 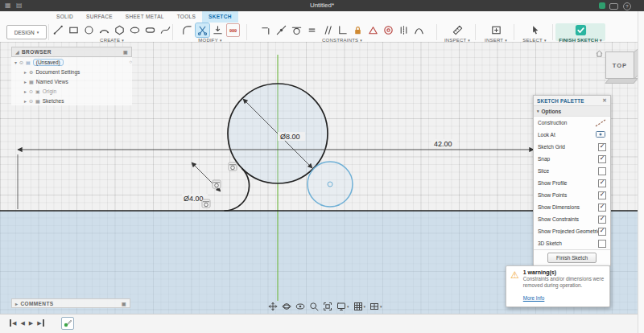 What do you see at coordinates (572, 122) in the screenshot?
I see `palette-row-construction: Construction` at bounding box center [572, 122].